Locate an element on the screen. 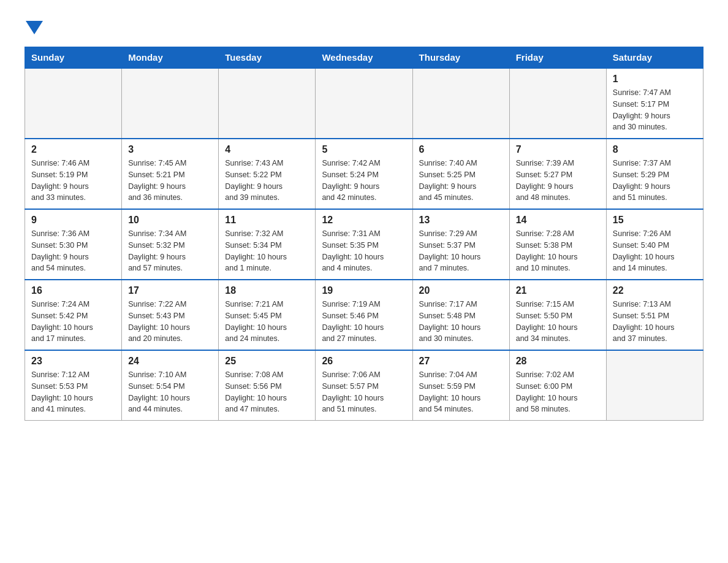 The width and height of the screenshot is (728, 563). calendar-day-cell: 17Sunrise: 7:22 AMSunset: 5:43 PMDayligh… is located at coordinates (170, 315).